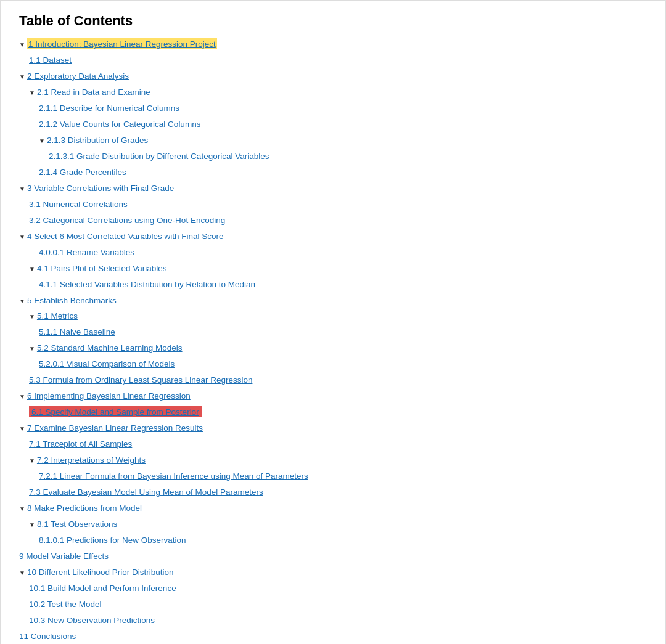 This screenshot has width=666, height=644. Describe the element at coordinates (333, 492) in the screenshot. I see `toc-item: 7.3 Evaluate Bayesian Model Using Mean o…` at that location.